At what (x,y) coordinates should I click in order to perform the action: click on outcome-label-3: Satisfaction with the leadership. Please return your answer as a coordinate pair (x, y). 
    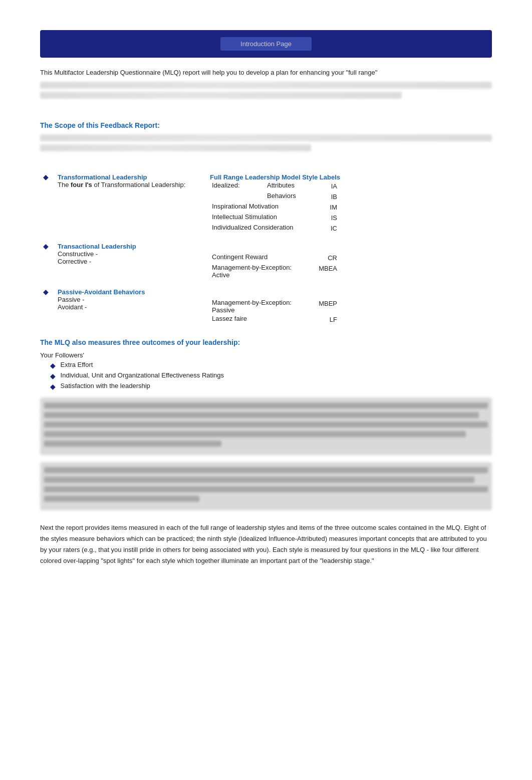
    Looking at the image, I should click on (104, 386).